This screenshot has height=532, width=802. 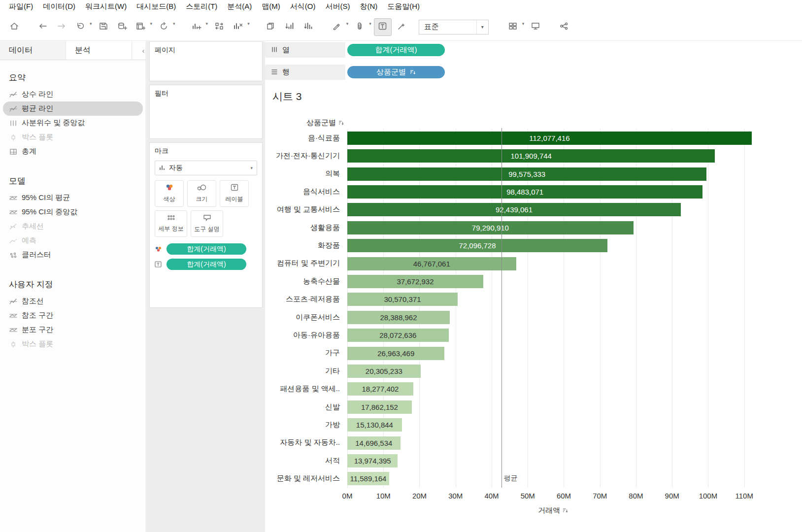 I want to click on show-mark-labels-button, so click(x=383, y=27).